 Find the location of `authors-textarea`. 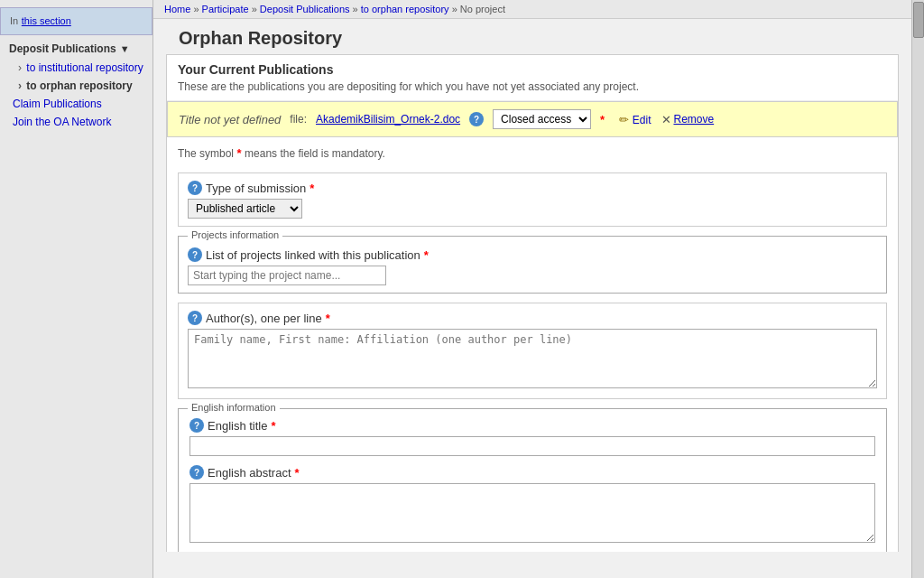

authors-textarea is located at coordinates (532, 359).